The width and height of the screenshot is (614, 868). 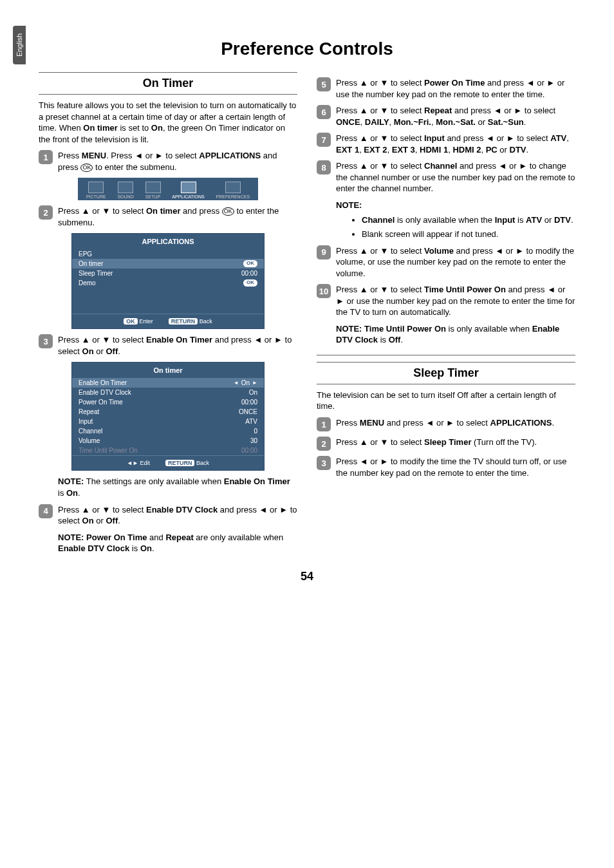 I want to click on step-badge: 8, so click(x=324, y=167).